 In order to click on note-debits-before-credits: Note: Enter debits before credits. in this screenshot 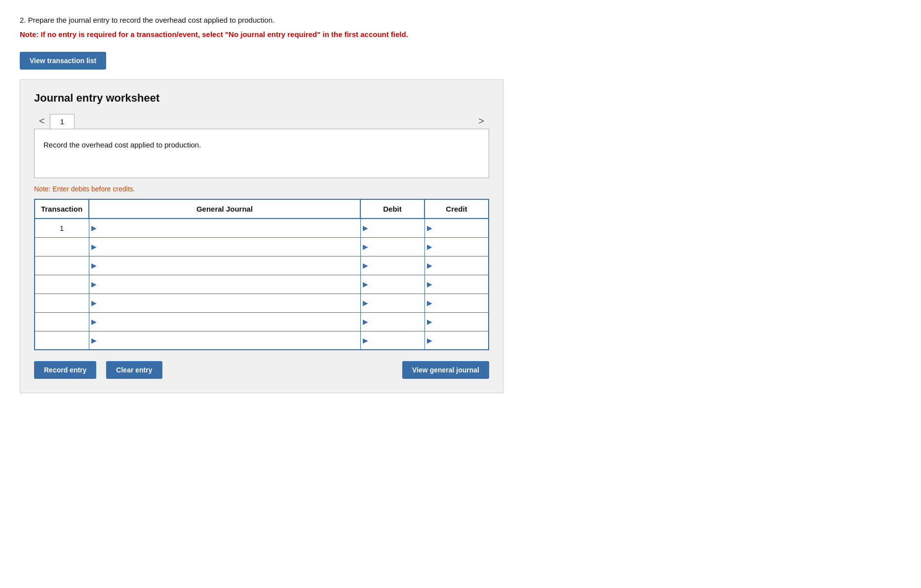, I will do `click(262, 189)`.